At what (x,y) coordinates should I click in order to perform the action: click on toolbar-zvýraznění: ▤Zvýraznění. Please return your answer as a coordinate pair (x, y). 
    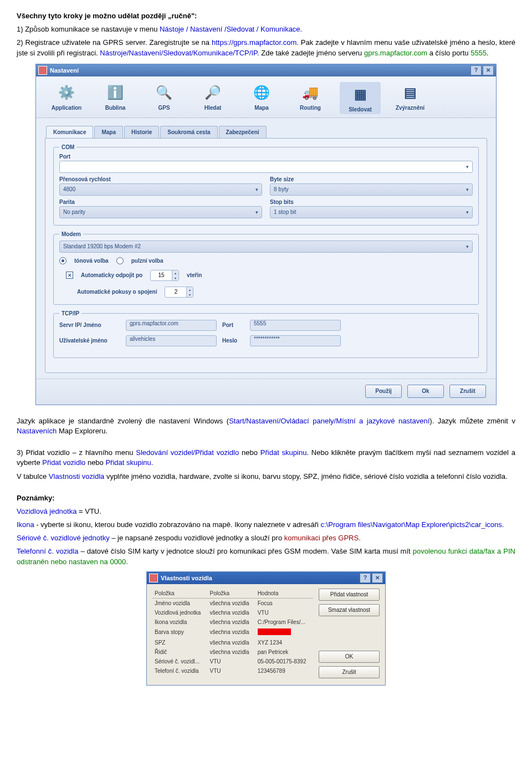
    Looking at the image, I should click on (410, 98).